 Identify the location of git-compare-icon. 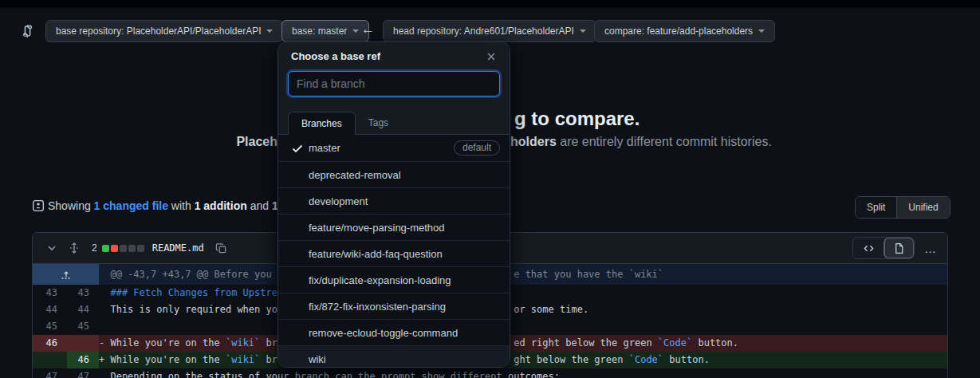
(26, 31).